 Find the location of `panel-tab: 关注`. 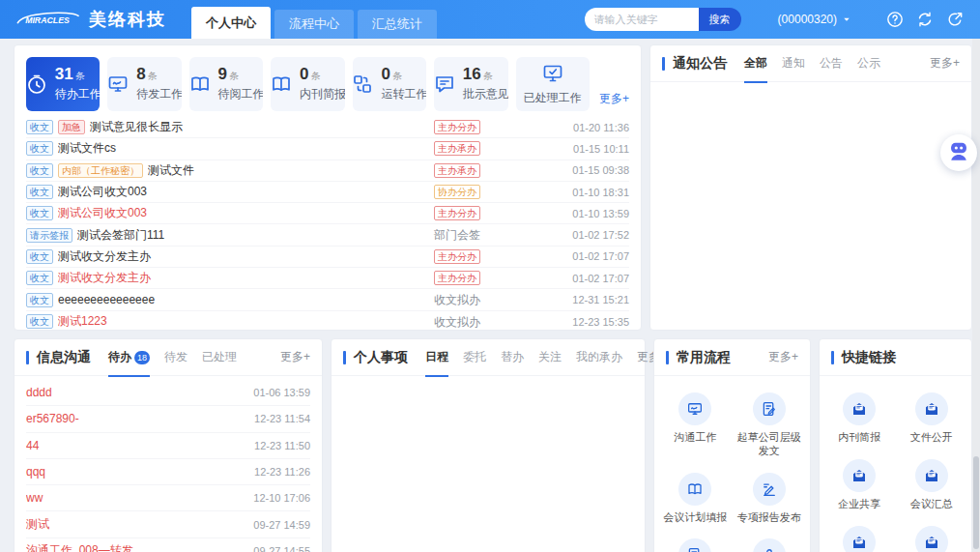

panel-tab: 关注 is located at coordinates (550, 358).